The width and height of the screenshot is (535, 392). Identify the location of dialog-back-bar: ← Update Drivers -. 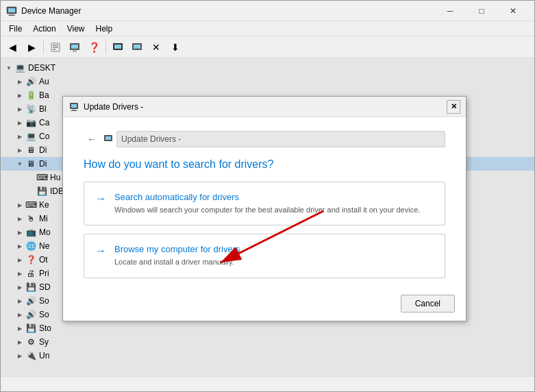
(264, 139).